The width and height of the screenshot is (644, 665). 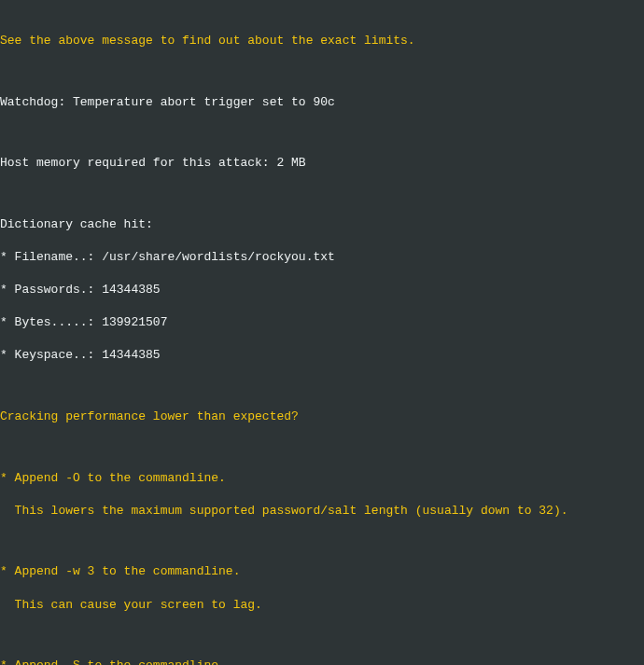 I want to click on perf-warning: Cracking performance lower than expected…, so click(x=322, y=417).